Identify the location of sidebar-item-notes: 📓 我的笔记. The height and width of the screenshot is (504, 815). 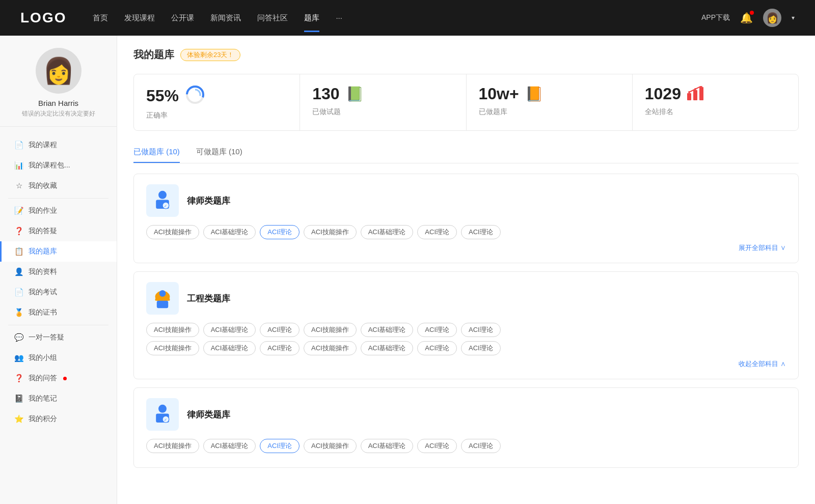
(58, 399).